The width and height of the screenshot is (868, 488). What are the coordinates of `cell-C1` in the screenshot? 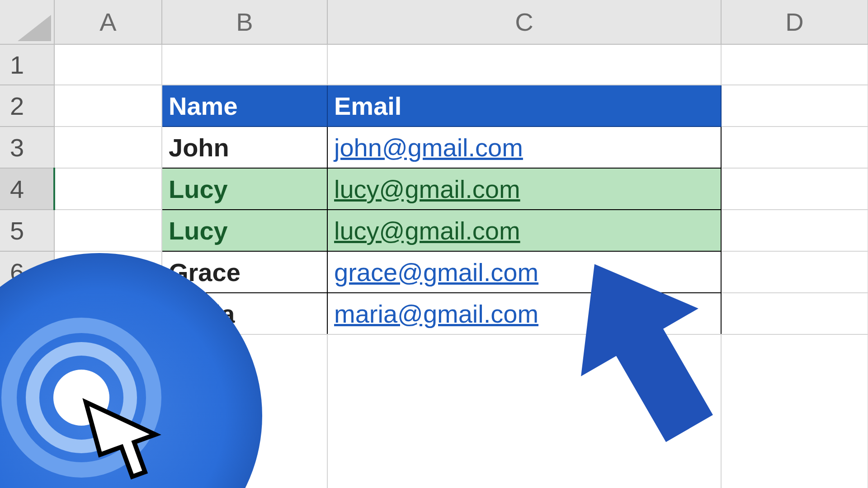 It's located at (524, 65).